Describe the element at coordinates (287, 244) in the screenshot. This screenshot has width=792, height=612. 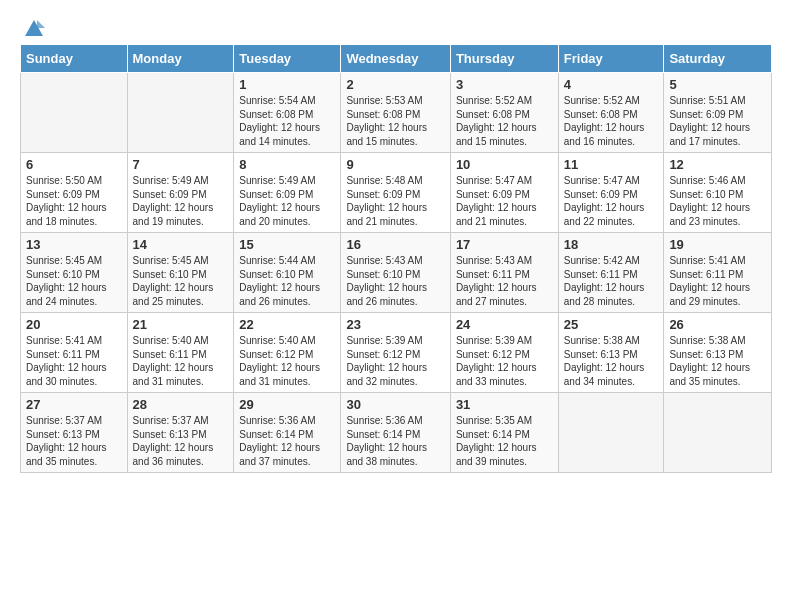
I see `day-number: 15` at that location.